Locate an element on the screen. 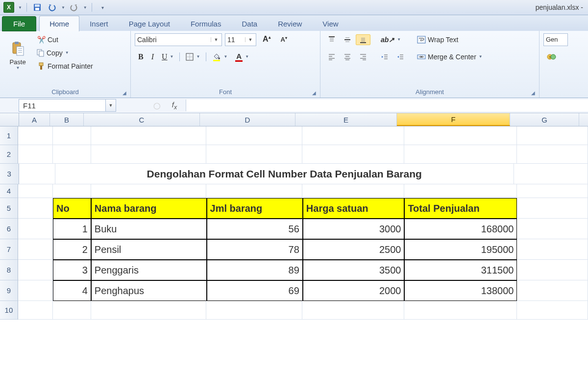  cell-jml: 89 is located at coordinates (255, 270).